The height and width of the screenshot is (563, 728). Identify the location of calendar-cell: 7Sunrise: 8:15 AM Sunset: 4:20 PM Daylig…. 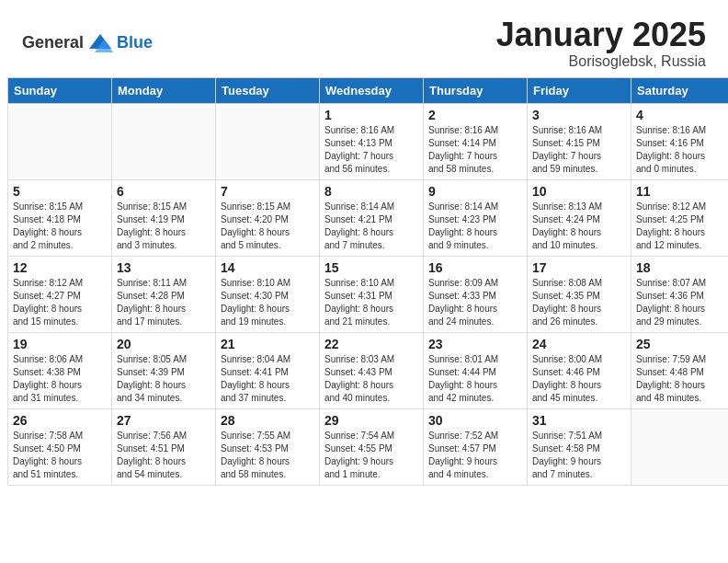
(268, 217).